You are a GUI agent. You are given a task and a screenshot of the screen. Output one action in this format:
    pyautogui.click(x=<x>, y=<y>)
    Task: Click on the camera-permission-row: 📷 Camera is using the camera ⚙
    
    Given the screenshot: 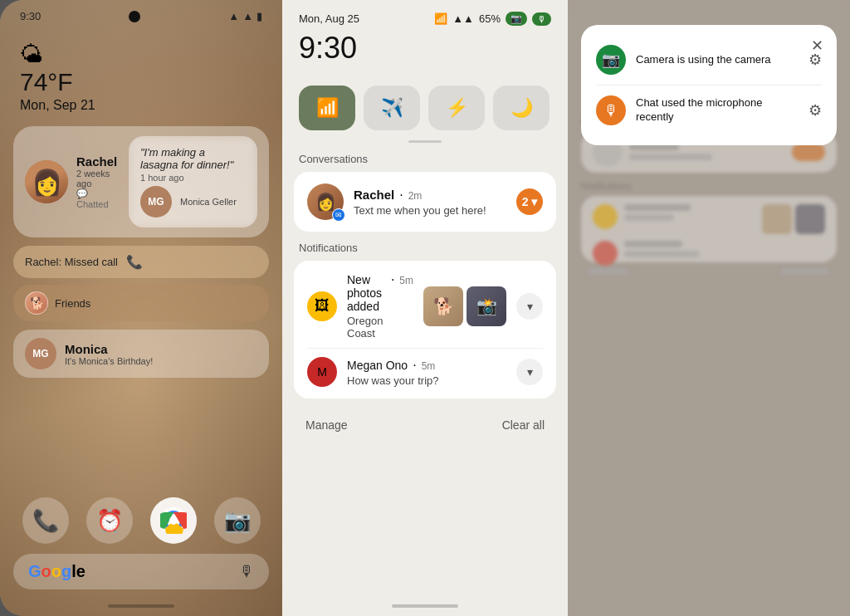 What is the action you would take?
    pyautogui.click(x=709, y=60)
    